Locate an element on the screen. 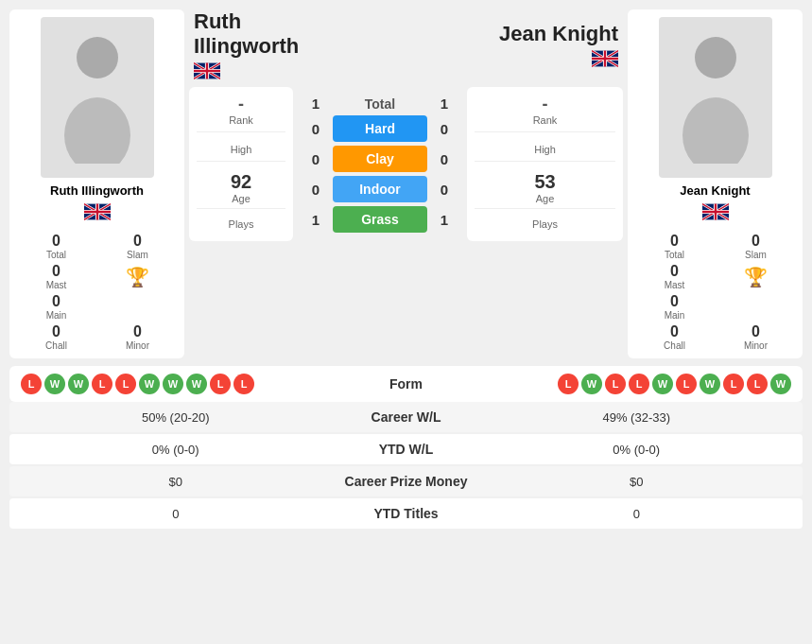  left-minor-value: 0 is located at coordinates (138, 332).